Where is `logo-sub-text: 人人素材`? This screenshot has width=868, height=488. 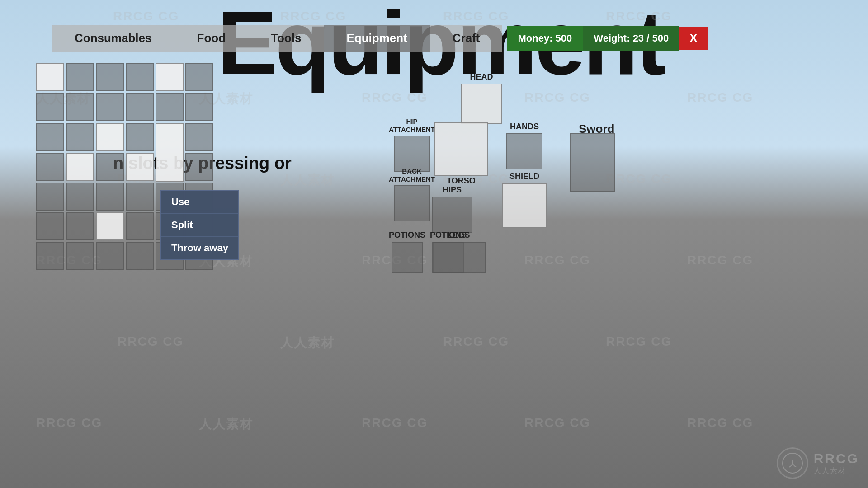
logo-sub-text: 人人素材 is located at coordinates (836, 471).